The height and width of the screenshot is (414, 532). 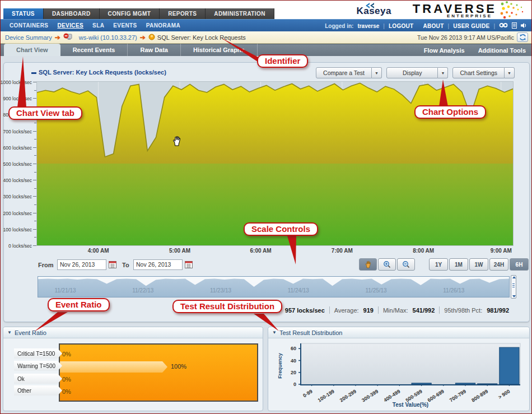 What do you see at coordinates (399, 333) in the screenshot?
I see `test-result-distribution-header: ▼ Test Result Distribution` at bounding box center [399, 333].